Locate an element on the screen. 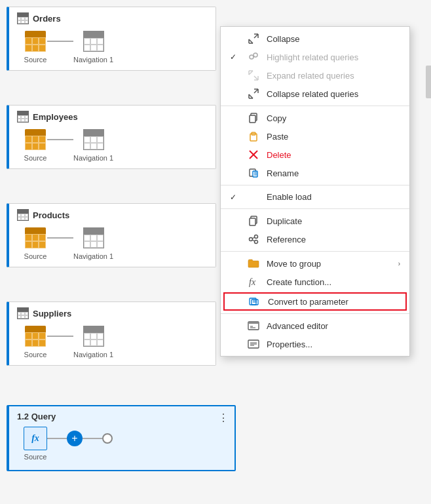 This screenshot has width=431, height=504. menu-item-enable-load: ✓ Enable load is located at coordinates (315, 197).